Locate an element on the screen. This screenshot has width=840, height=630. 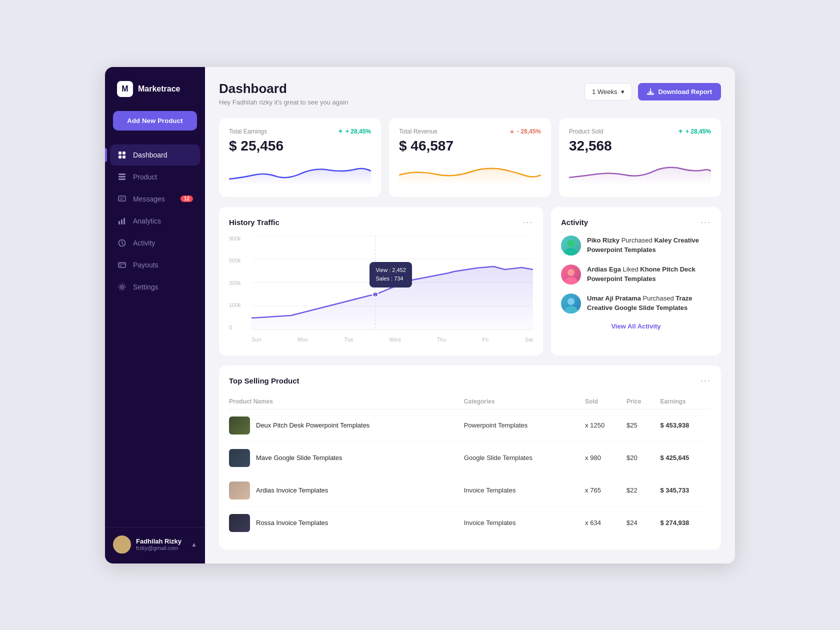
revenue-change: - 28,45% is located at coordinates (525, 132).